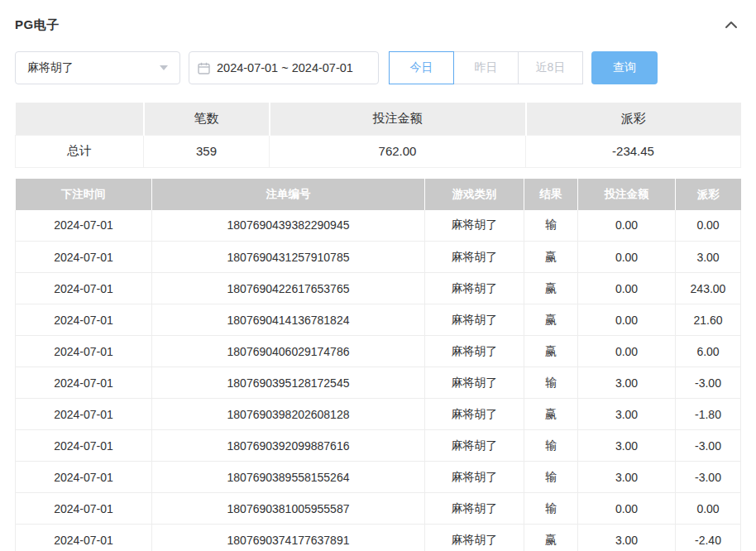 This screenshot has height=551, width=756. What do you see at coordinates (84, 194) in the screenshot?
I see `header-bet-time: 下注时间` at bounding box center [84, 194].